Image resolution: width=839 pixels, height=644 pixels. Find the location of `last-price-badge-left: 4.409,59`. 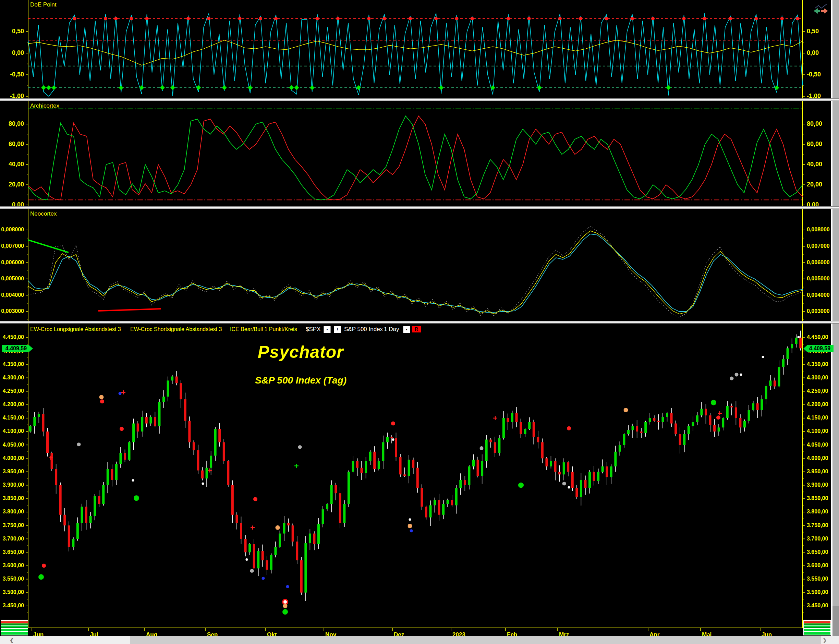

last-price-badge-left: 4.409,59 is located at coordinates (18, 348).